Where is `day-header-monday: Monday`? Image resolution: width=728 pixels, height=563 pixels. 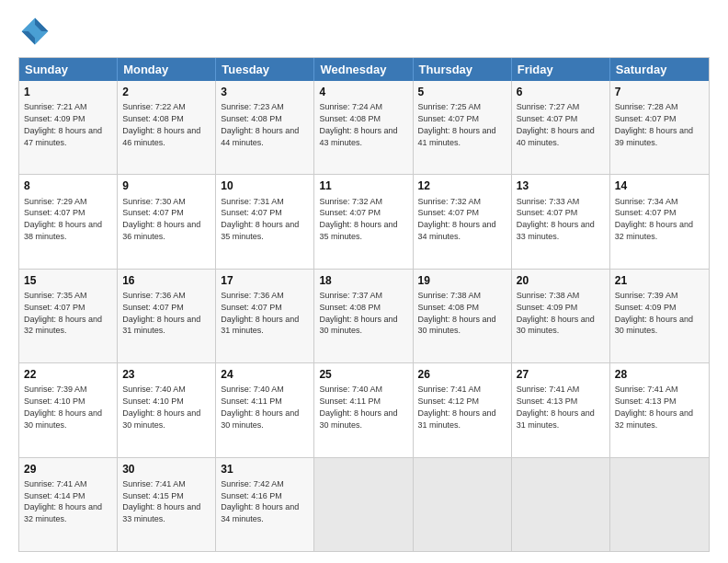 day-header-monday: Monday is located at coordinates (167, 70).